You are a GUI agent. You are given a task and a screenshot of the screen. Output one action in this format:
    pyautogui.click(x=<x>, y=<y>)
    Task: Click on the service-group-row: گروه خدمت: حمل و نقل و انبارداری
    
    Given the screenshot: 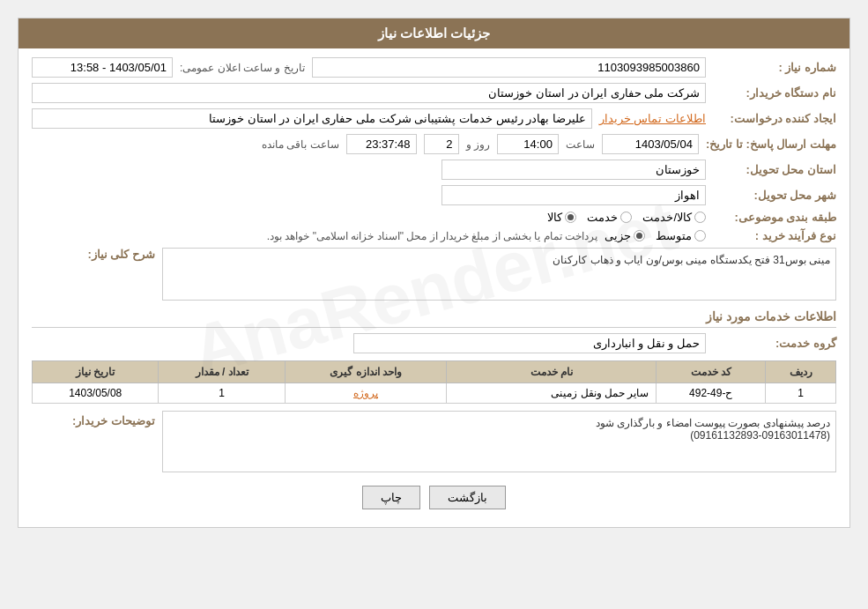 What is the action you would take?
    pyautogui.click(x=434, y=344)
    